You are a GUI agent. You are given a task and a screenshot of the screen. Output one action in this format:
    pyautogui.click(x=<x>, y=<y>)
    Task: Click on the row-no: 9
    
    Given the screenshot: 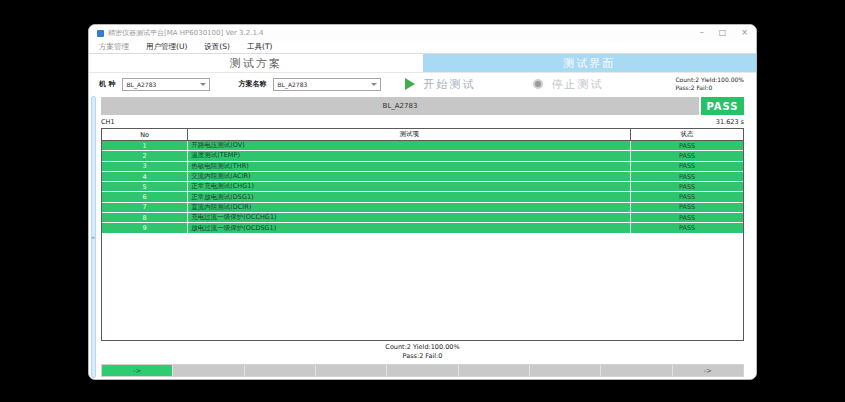 What is the action you would take?
    pyautogui.click(x=144, y=228)
    